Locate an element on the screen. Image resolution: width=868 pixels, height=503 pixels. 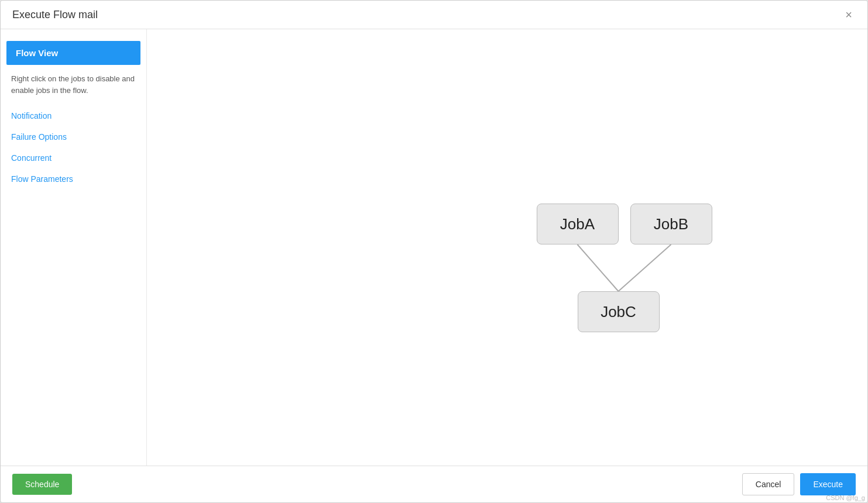
job-node-jobB: JobB is located at coordinates (671, 224).